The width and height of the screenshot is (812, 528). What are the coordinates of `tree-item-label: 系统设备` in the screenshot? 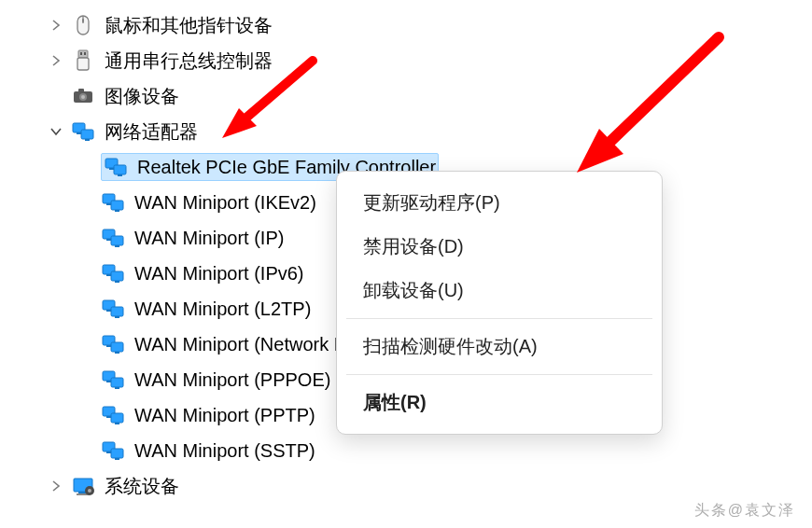 It's located at (142, 487).